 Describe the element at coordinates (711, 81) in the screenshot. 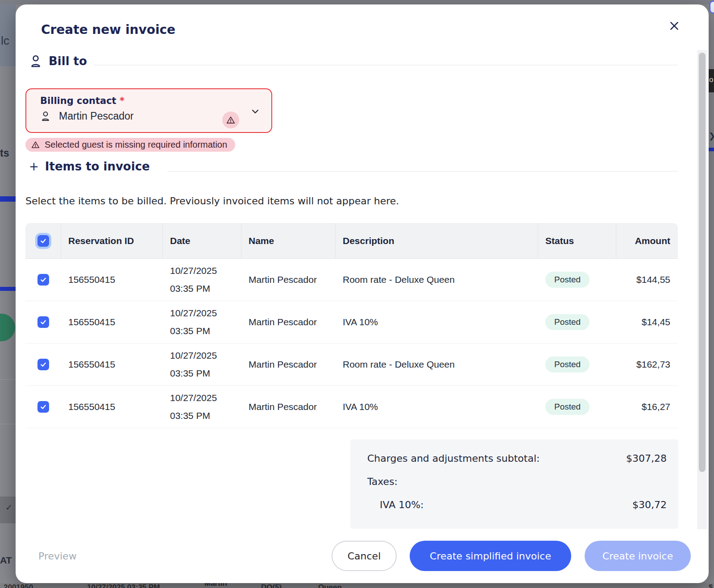

I see `background-tooltip-fragment: o` at that location.